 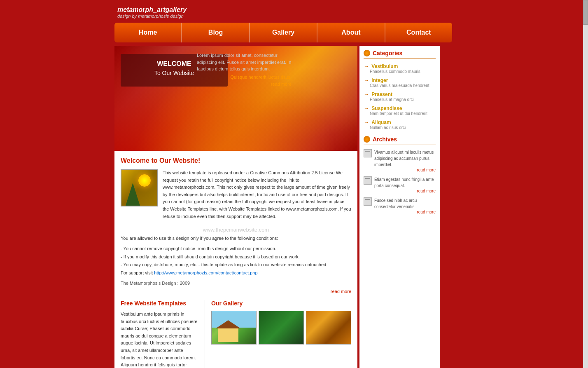 What do you see at coordinates (236, 261) in the screenshot?
I see `conditions-list: - You cannot remove copyright notice fro…` at bounding box center [236, 261].